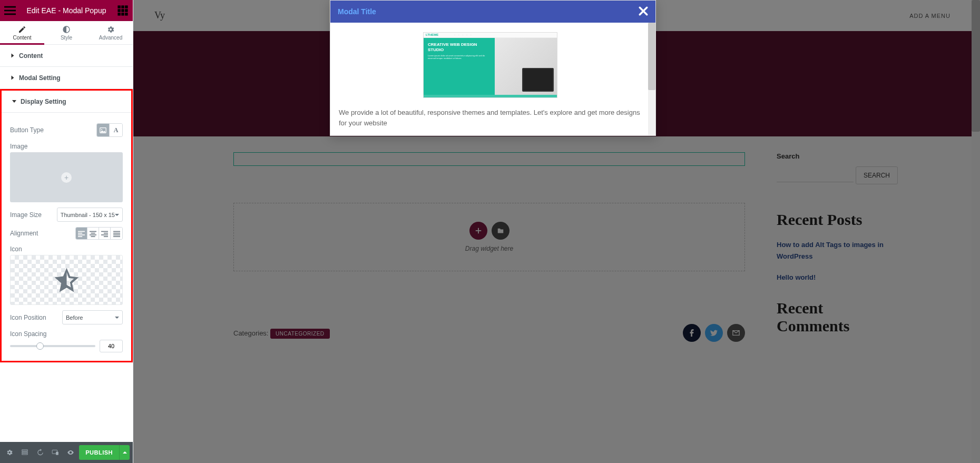 This screenshot has width=980, height=463. Describe the element at coordinates (357, 12) in the screenshot. I see `modal-title: Modal Title` at that location.